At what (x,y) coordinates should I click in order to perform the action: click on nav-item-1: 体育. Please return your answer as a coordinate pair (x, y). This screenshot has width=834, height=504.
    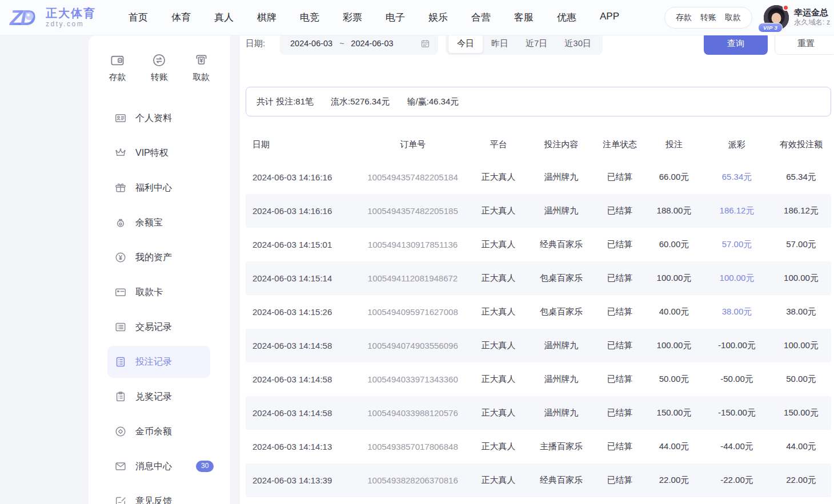
    Looking at the image, I should click on (181, 17).